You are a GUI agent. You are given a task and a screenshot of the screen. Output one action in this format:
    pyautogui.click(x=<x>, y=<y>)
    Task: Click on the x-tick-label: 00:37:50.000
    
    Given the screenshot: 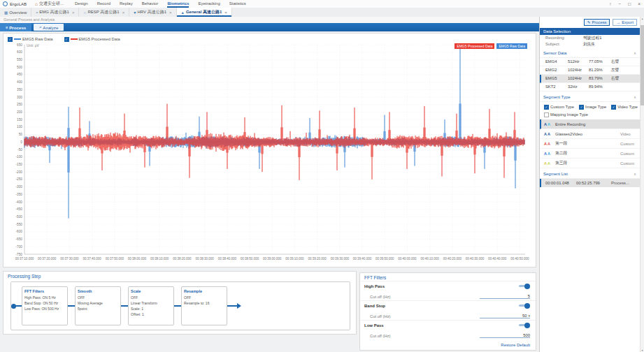 What is the action you would take?
    pyautogui.click(x=115, y=258)
    